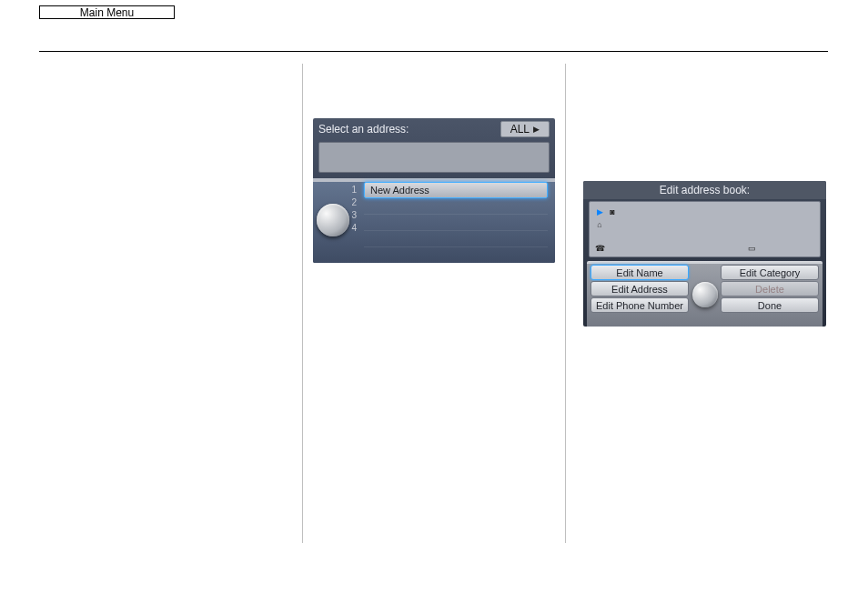  Describe the element at coordinates (520, 129) in the screenshot. I see `category-filter-label: ALL` at that location.